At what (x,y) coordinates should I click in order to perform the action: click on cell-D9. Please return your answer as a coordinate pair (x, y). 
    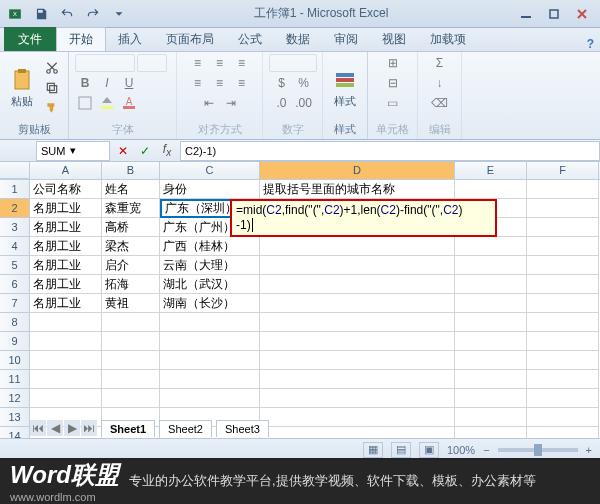
    Looking at the image, I should click on (358, 342).